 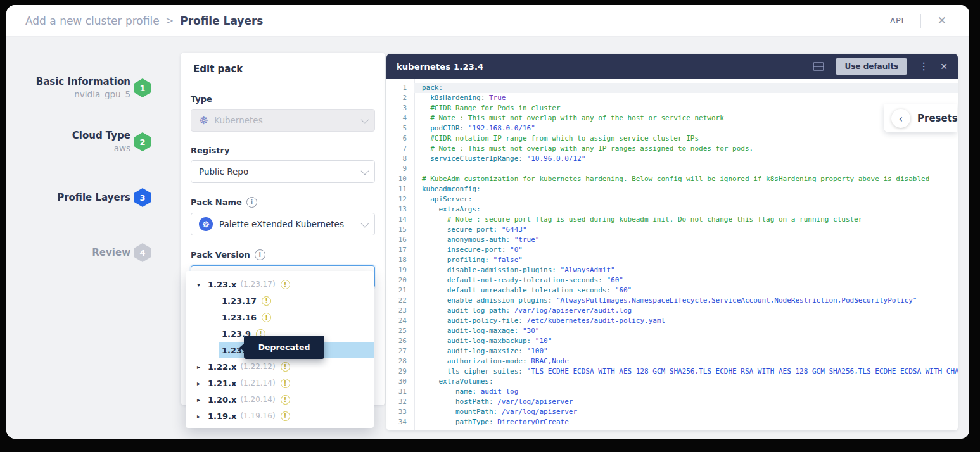 What do you see at coordinates (400, 260) in the screenshot?
I see `line-number: 18` at bounding box center [400, 260].